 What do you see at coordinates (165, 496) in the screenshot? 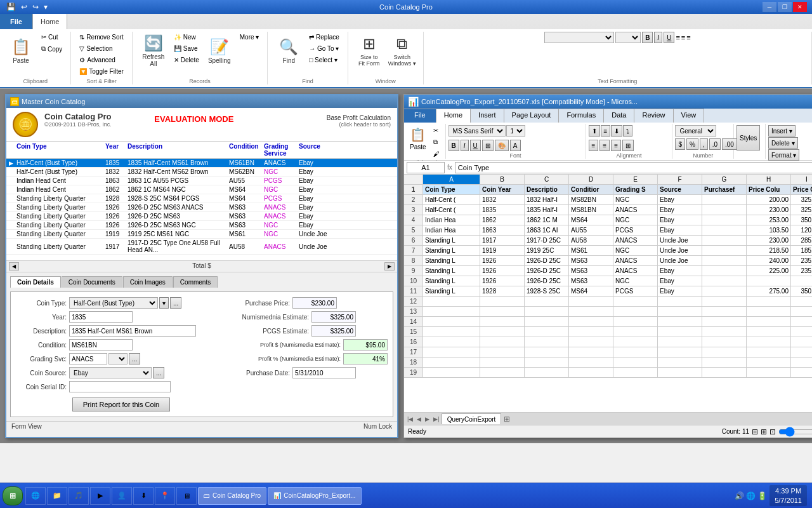
I see `taskbar-icon-7: 📍` at bounding box center [165, 496].